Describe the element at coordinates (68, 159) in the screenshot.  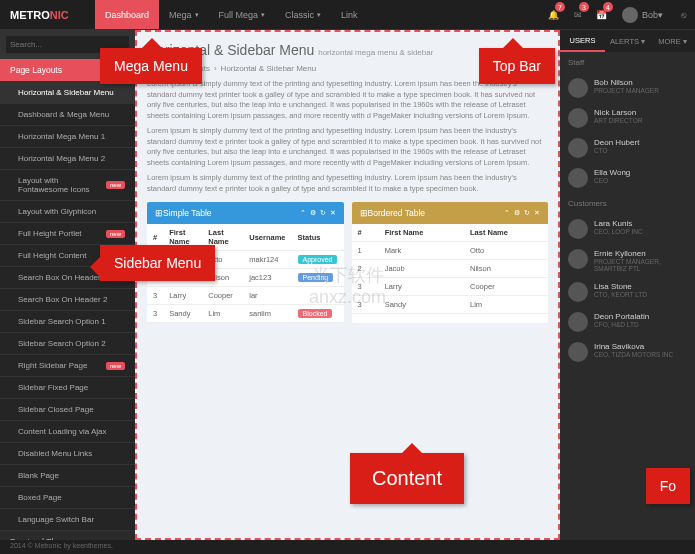
I see `sidebar-item: Horizontal Mega Menu 2` at that location.